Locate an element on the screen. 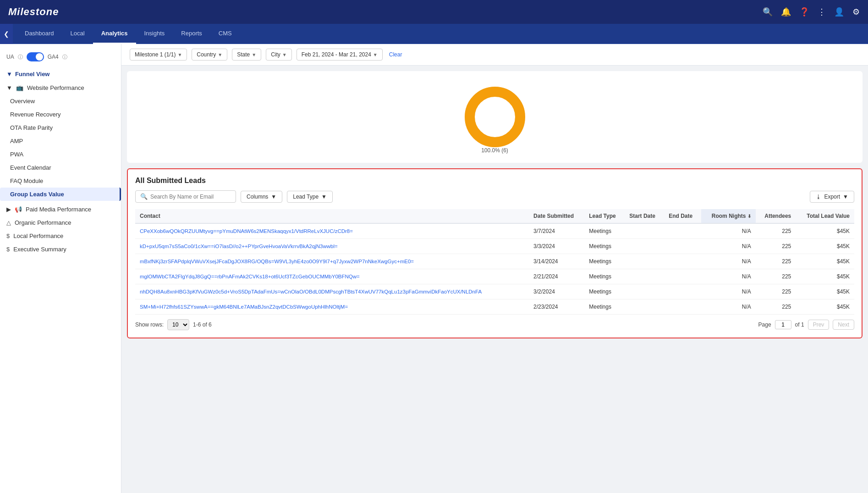 This screenshot has width=868, height=493. sidebar-item-paid-media: ▶ 📢 Paid Media Performance is located at coordinates (60, 209).